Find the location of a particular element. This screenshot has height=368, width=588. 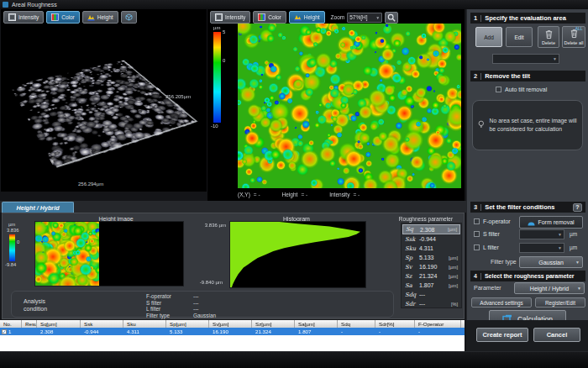

info-text: No area set case, entire image will be c… is located at coordinates (533, 124).